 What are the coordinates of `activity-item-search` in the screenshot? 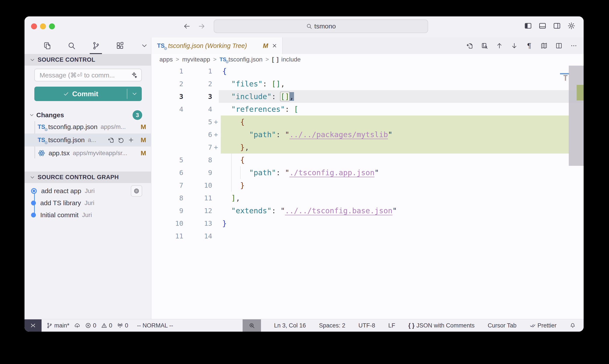 It's located at (72, 46).